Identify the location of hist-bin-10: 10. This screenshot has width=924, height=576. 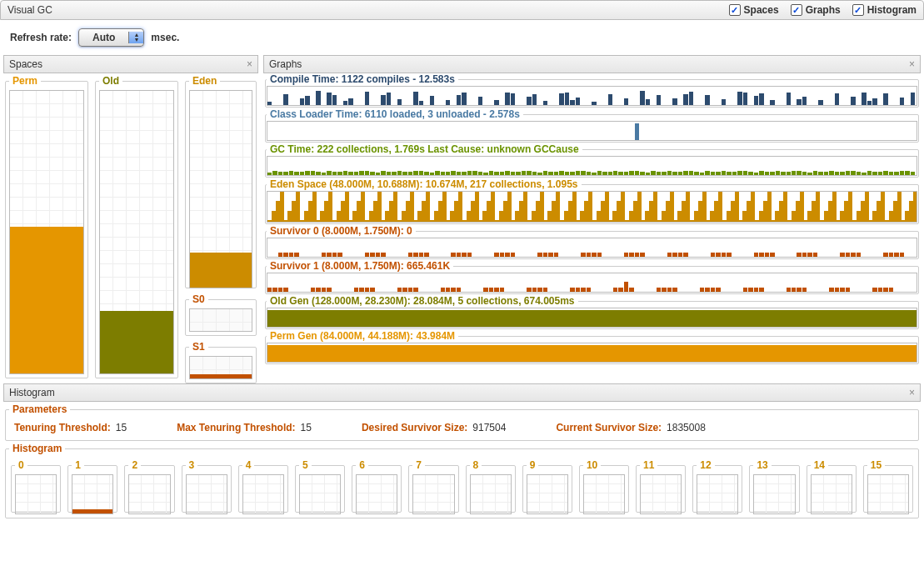
(604, 486).